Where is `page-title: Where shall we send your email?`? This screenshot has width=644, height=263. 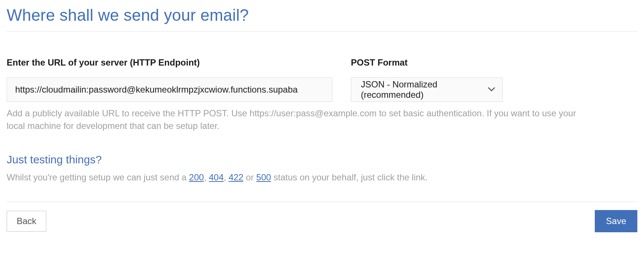
page-title: Where shall we send your email? is located at coordinates (322, 15).